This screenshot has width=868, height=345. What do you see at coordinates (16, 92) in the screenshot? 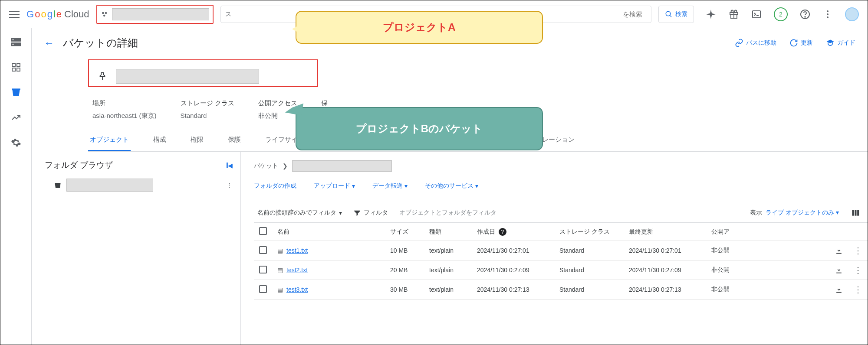
I see `bucket-icon` at bounding box center [16, 92].